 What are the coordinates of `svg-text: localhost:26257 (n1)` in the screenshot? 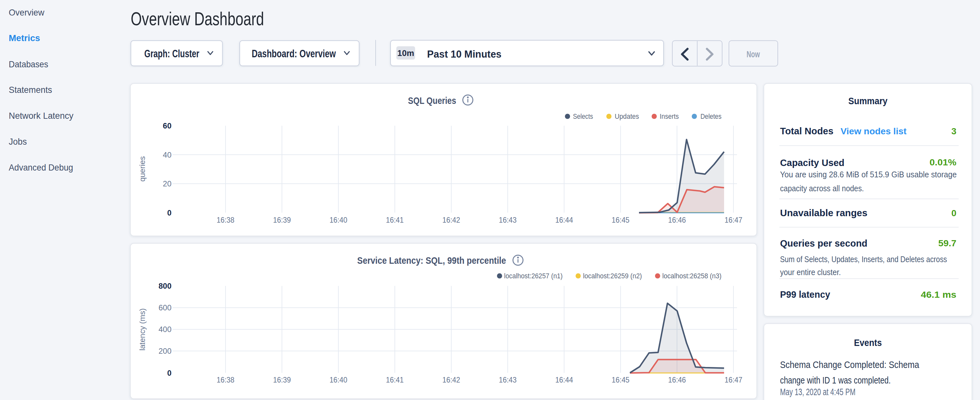 It's located at (533, 276).